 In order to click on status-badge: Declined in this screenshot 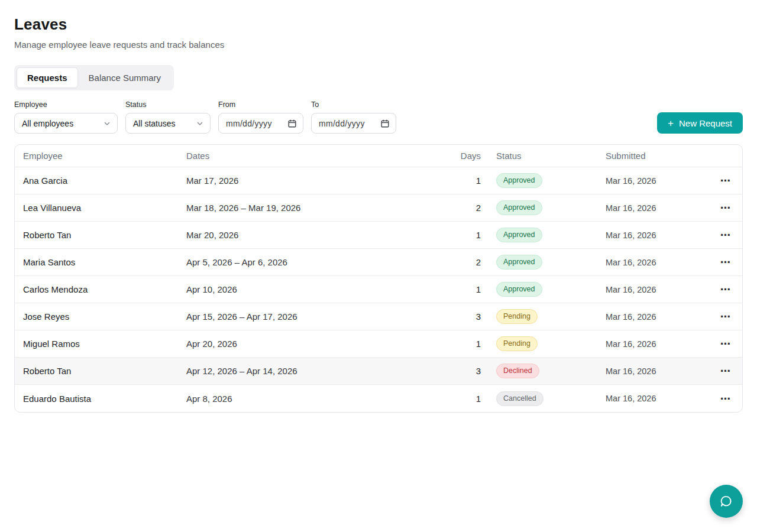, I will do `click(518, 371)`.